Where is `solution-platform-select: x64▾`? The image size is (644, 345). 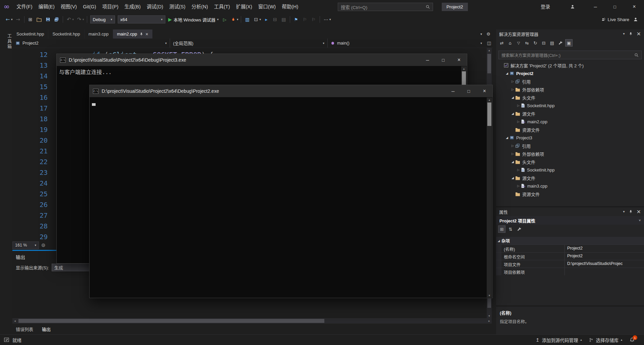 solution-platform-select: x64▾ is located at coordinates (142, 19).